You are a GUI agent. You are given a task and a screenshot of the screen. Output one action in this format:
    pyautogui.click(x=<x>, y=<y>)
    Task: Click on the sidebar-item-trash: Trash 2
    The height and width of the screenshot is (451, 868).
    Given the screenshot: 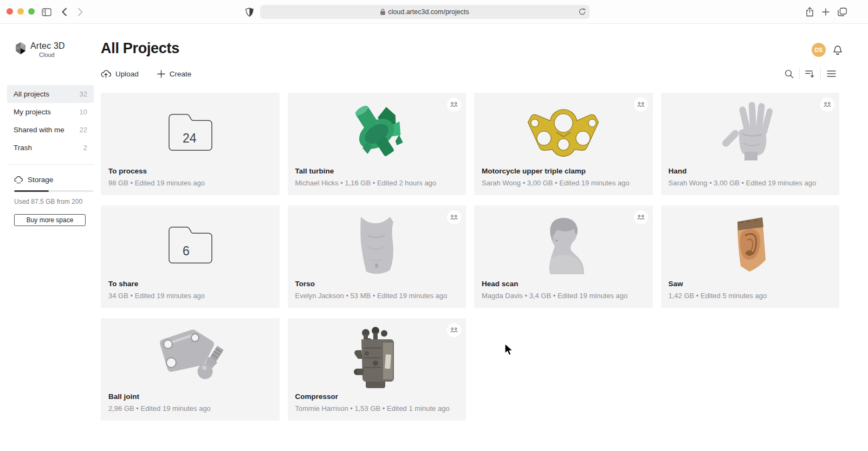 What is the action you would take?
    pyautogui.click(x=50, y=147)
    